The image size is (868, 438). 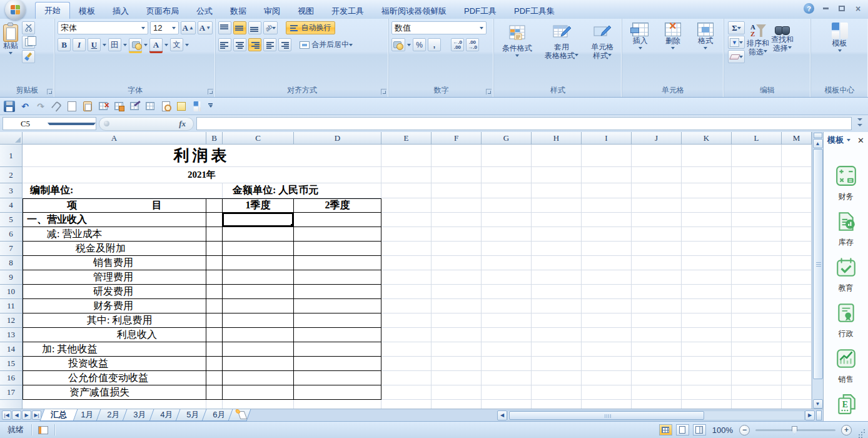 What do you see at coordinates (114, 364) in the screenshot?
I see `cell-A15: 投资收益` at bounding box center [114, 364].